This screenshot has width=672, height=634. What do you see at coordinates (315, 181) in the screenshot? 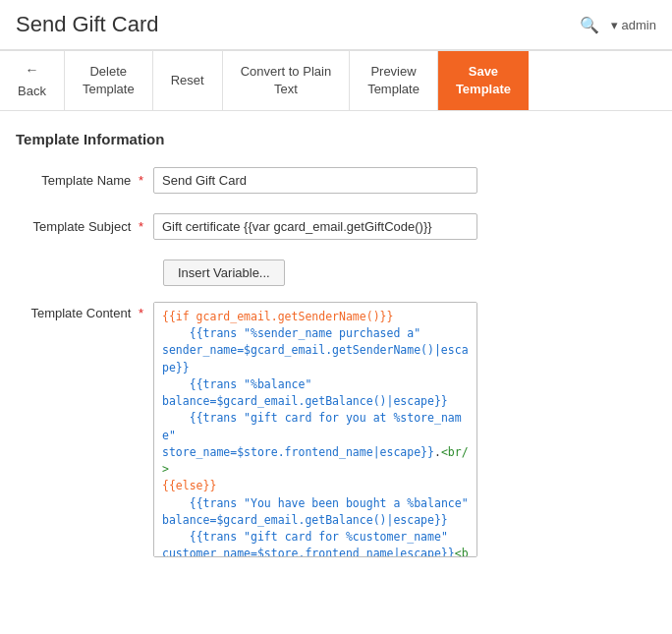
I see `template-name-input` at bounding box center [315, 181].